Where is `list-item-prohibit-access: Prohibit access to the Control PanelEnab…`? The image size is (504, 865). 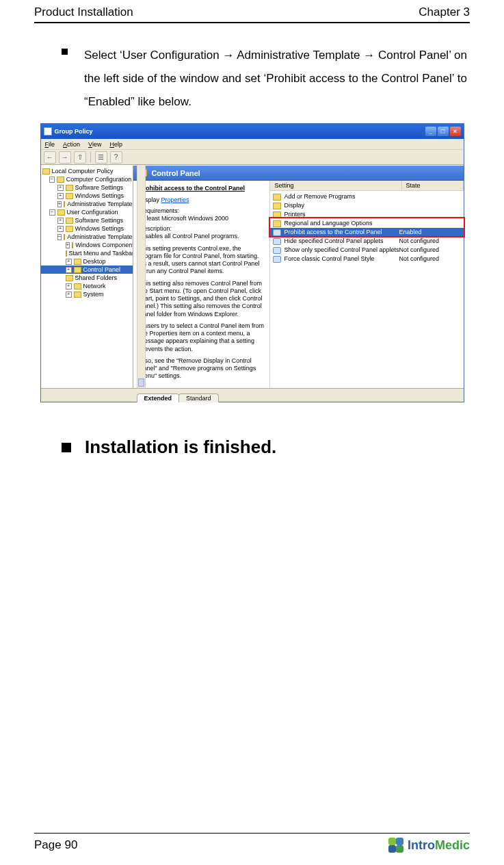
list-item-prohibit-access: Prohibit access to the Control PanelEnab… is located at coordinates (367, 233).